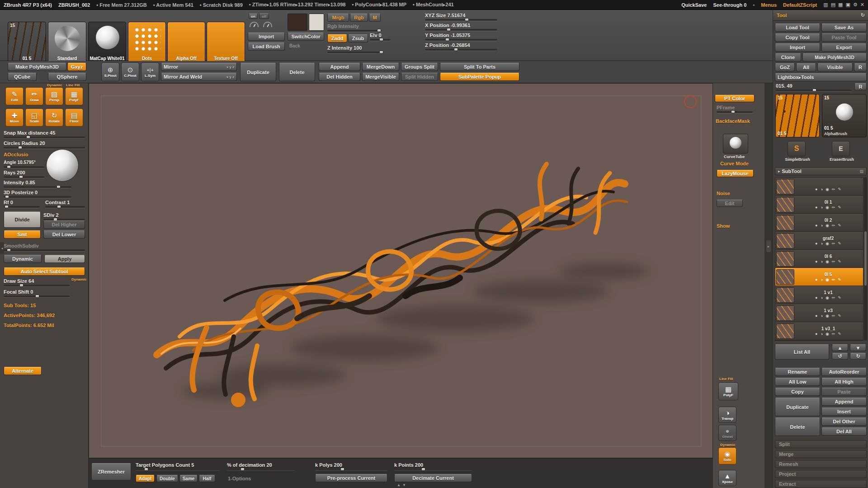  What do you see at coordinates (130, 72) in the screenshot?
I see `cpivot-button: ⊙ C.Pivot` at bounding box center [130, 72].